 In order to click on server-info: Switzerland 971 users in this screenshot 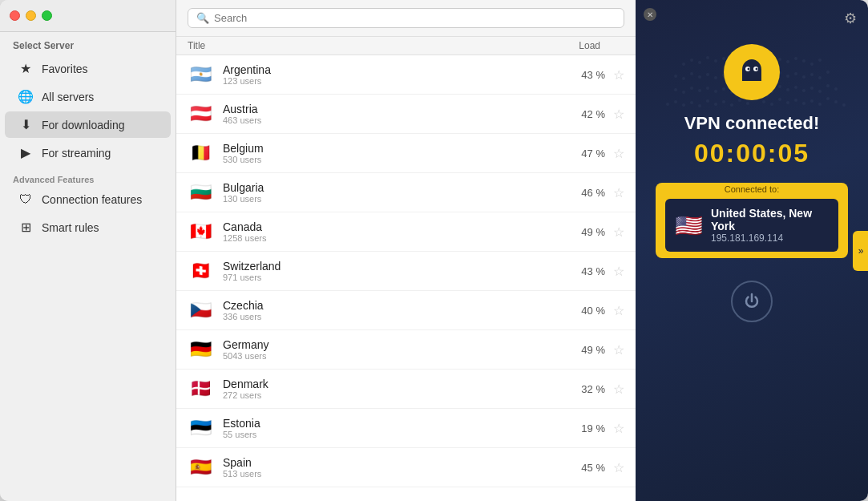, I will do `click(390, 271)`.